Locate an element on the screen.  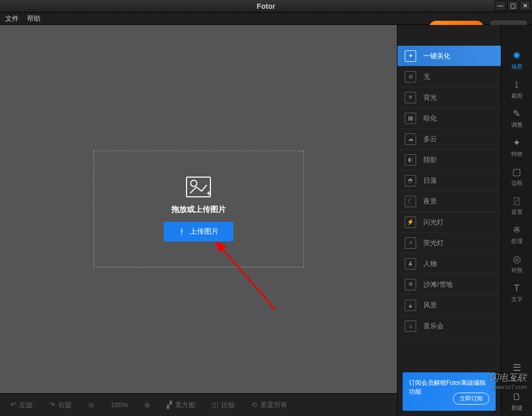
minimize-button: — is located at coordinates (500, 6).